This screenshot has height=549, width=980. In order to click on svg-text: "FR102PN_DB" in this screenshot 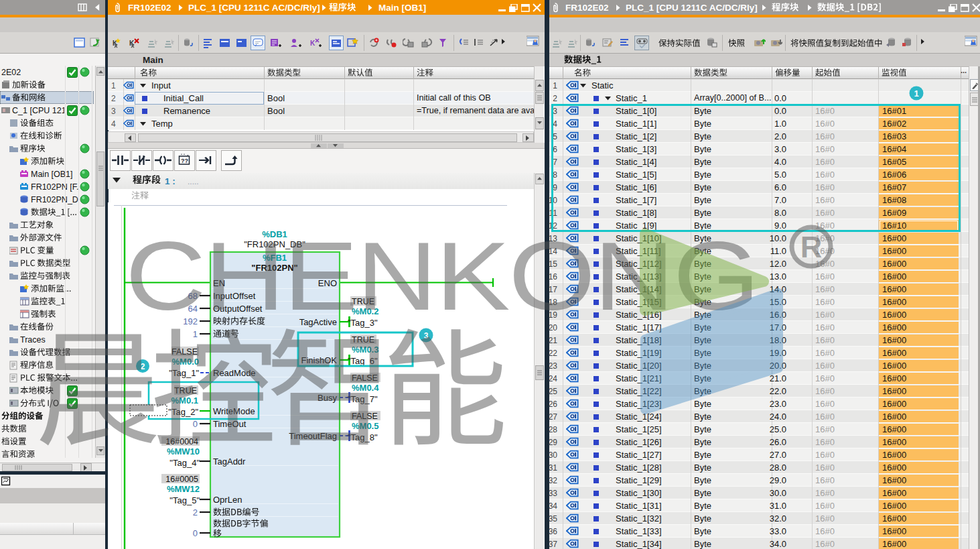, I will do `click(275, 244)`.